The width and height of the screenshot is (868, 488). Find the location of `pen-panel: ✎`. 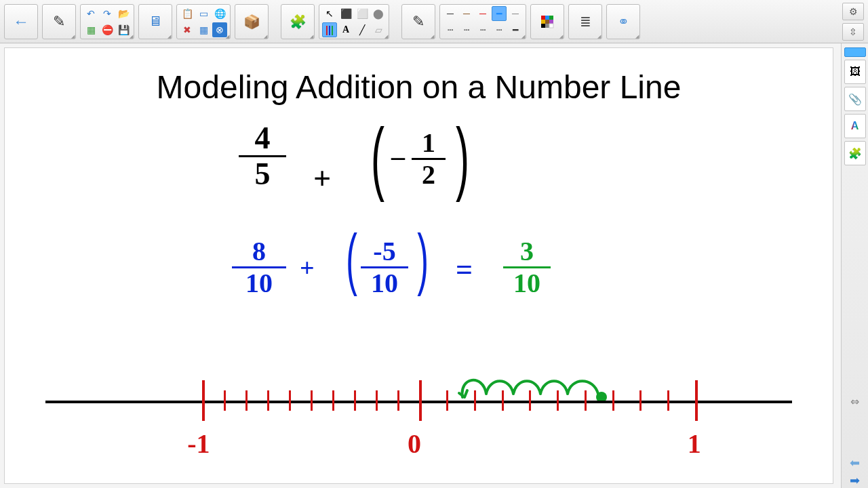

pen-panel: ✎ is located at coordinates (59, 22).